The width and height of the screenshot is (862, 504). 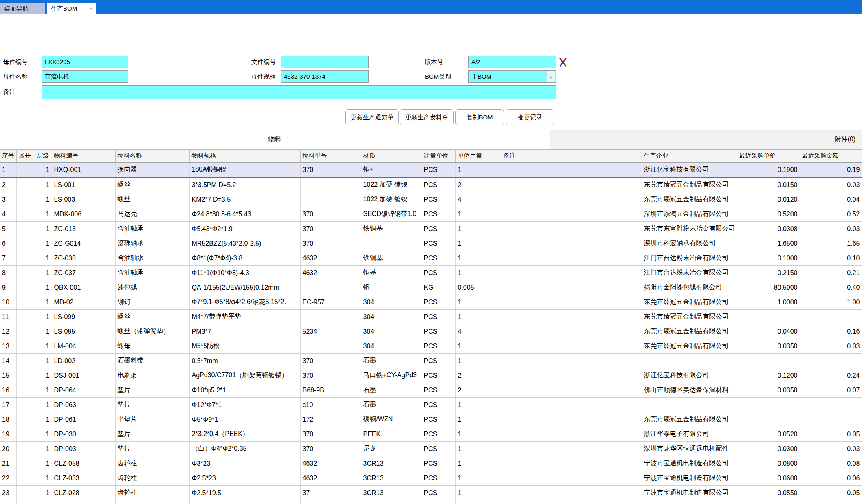 What do you see at coordinates (431, 405) in the screenshot?
I see `table-row: 171DP-063垫片Φ12*Φ7*1c10石墨PCS1` at bounding box center [431, 405].